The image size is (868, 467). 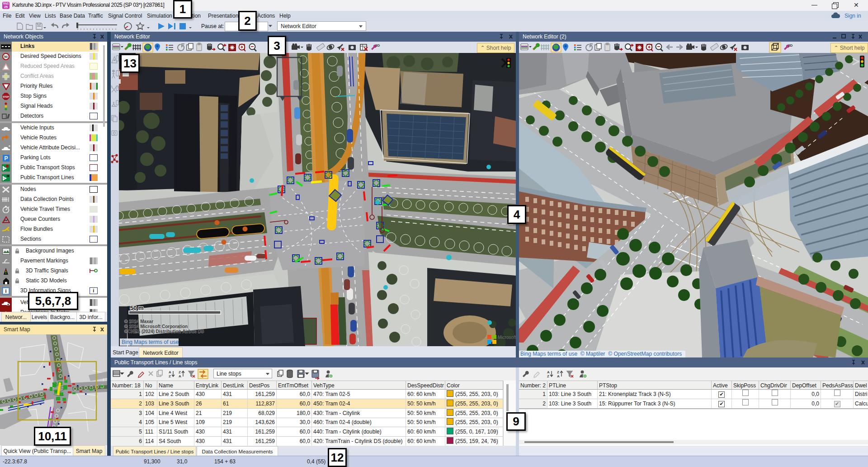 What do you see at coordinates (6, 158) in the screenshot?
I see `svg-text: P` at bounding box center [6, 158].